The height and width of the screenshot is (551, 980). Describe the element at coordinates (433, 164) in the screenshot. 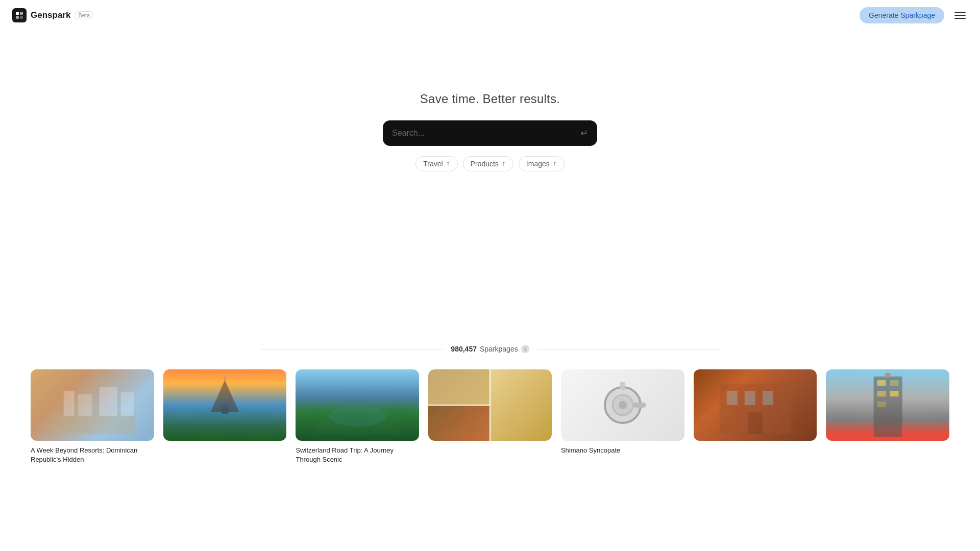

I see `chip-travel-label: Travel` at that location.